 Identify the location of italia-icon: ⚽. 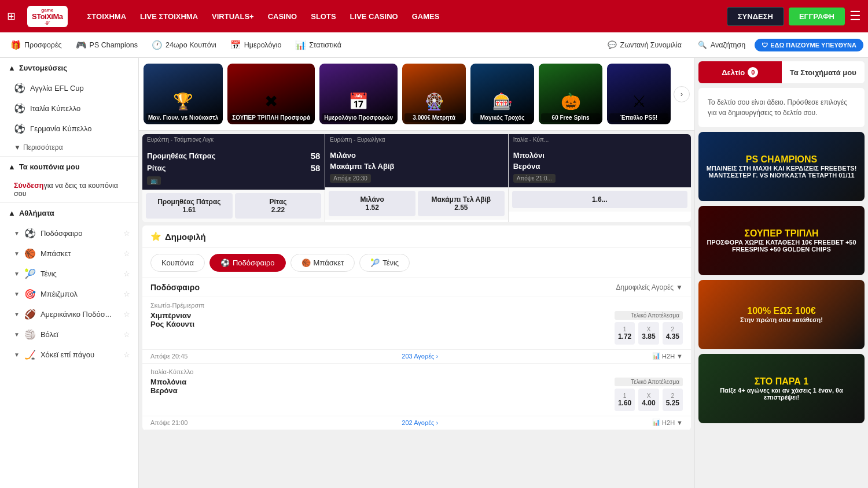
(20, 109).